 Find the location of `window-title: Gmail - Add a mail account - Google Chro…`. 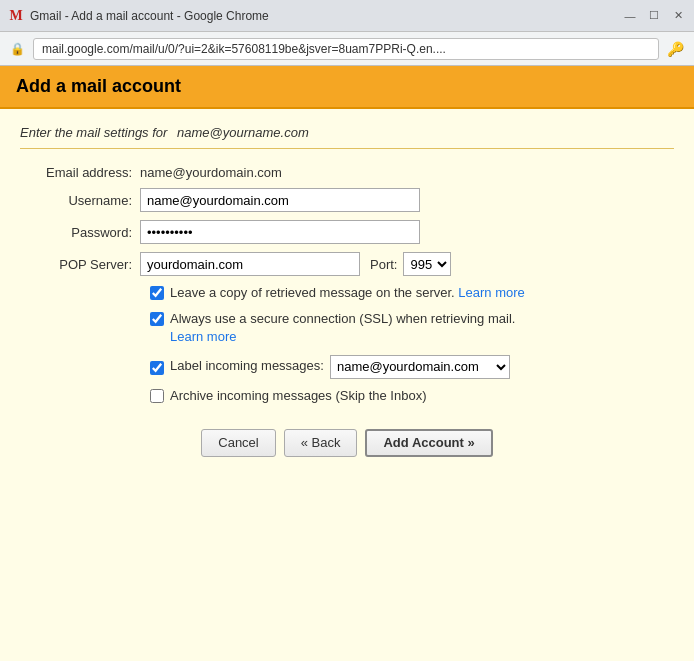

window-title: Gmail - Add a mail account - Google Chro… is located at coordinates (326, 16).